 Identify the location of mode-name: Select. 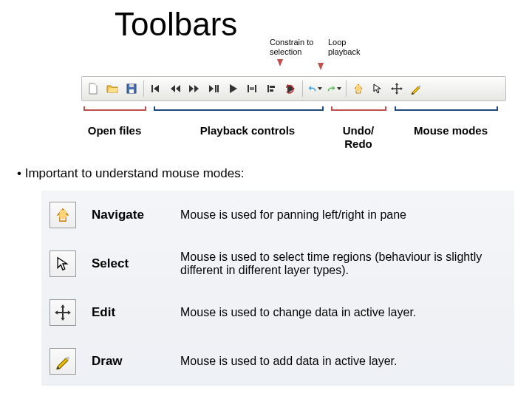
(129, 264).